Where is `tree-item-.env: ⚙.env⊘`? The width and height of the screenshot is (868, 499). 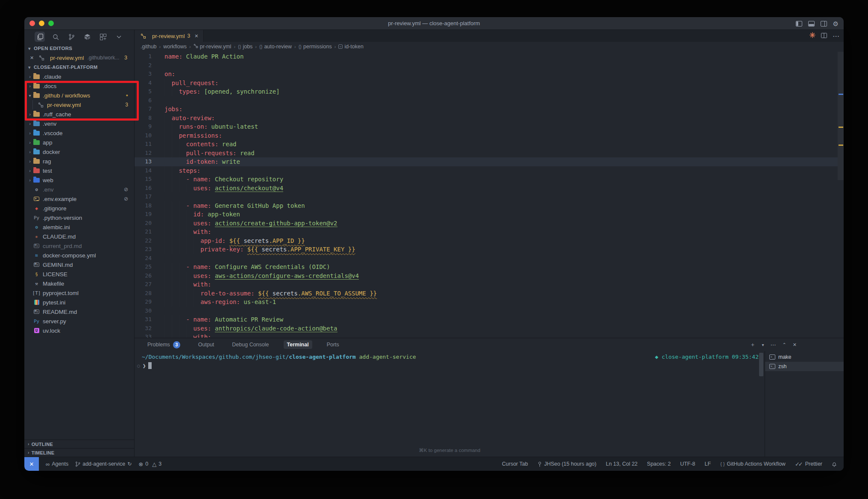
tree-item-.env: ⚙.env⊘ is located at coordinates (79, 189).